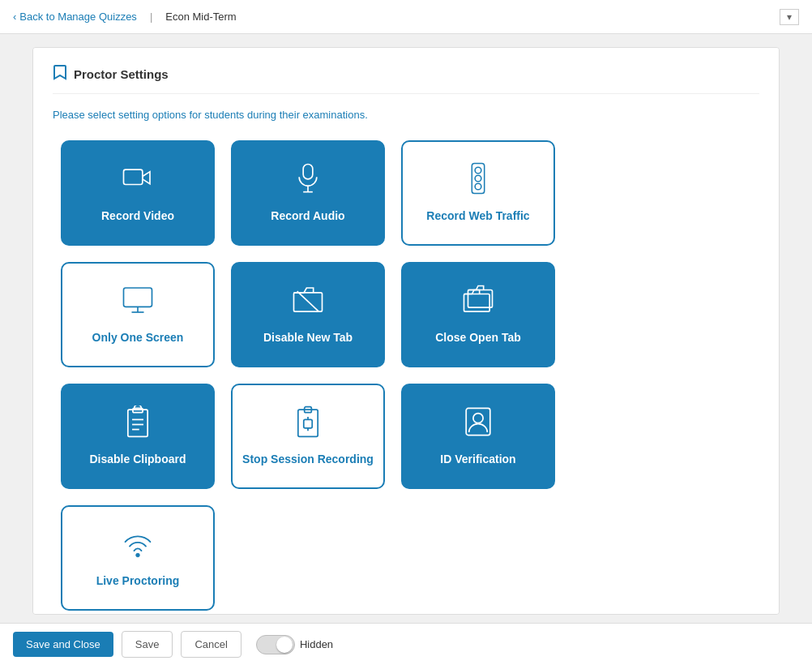 Image resolution: width=812 pixels, height=665 pixels. Describe the element at coordinates (478, 193) in the screenshot. I see `tile-record-web-traffic: Record Web Traffic` at that location.